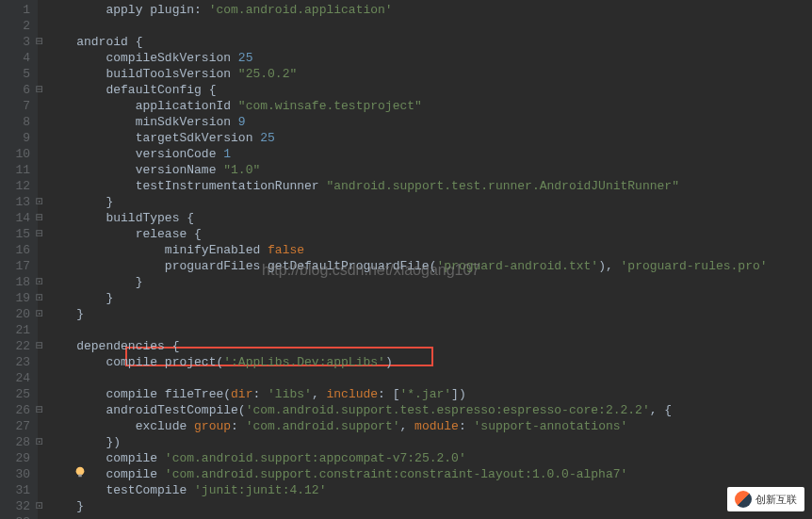 The image size is (812, 519). Describe the element at coordinates (260, 490) in the screenshot. I see `code-token: 'junit:junit:4.12'` at that location.